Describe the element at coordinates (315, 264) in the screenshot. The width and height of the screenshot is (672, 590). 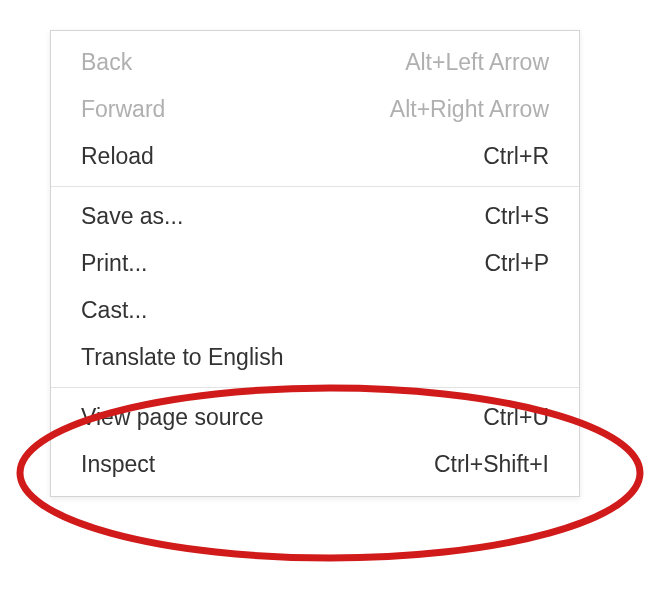
I see `menu-item-print: Print... Ctrl+P` at that location.